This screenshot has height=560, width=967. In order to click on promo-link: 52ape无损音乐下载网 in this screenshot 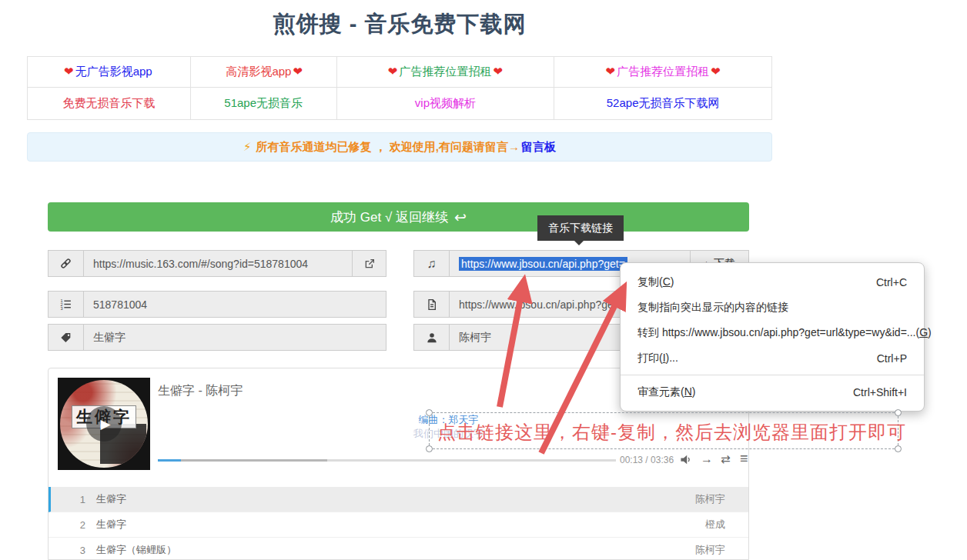, I will do `click(664, 103)`.